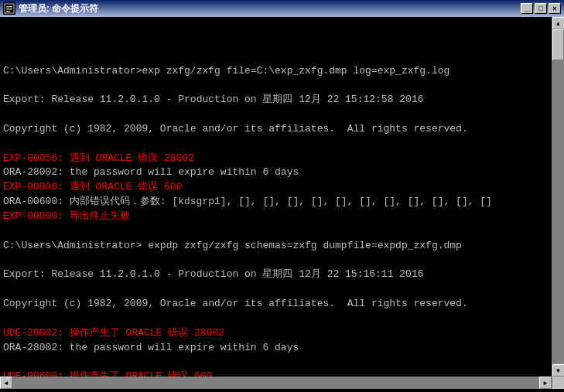  Describe the element at coordinates (275, 187) in the screenshot. I see `console-line: EXP-00008: 遇到 ORACLE 错误 600` at that location.